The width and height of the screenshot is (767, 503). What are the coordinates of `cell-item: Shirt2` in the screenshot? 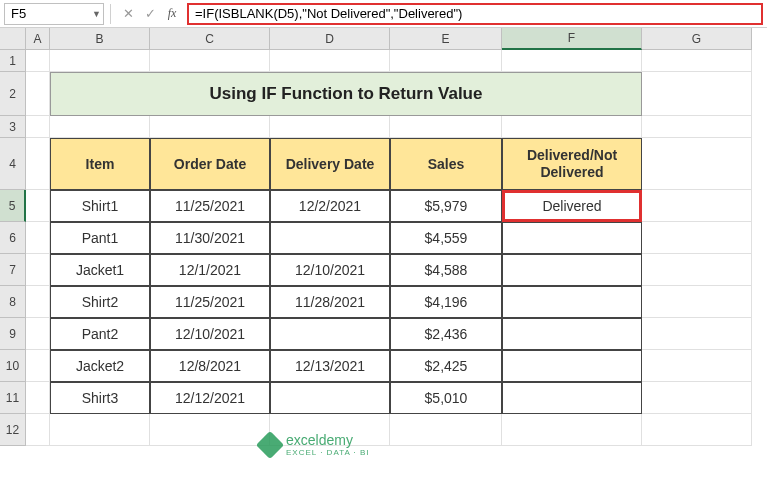 It's located at (100, 302).